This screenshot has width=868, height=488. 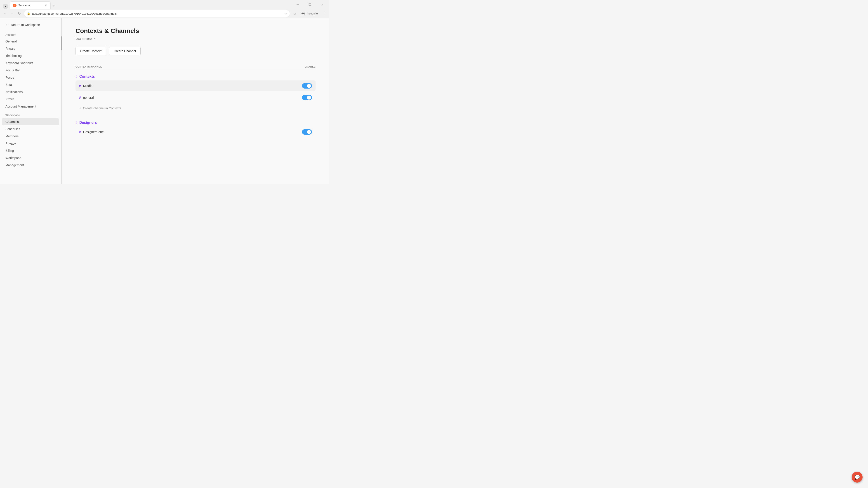 What do you see at coordinates (94, 132) in the screenshot?
I see `channel-label-designers-one: Designers-one` at bounding box center [94, 132].